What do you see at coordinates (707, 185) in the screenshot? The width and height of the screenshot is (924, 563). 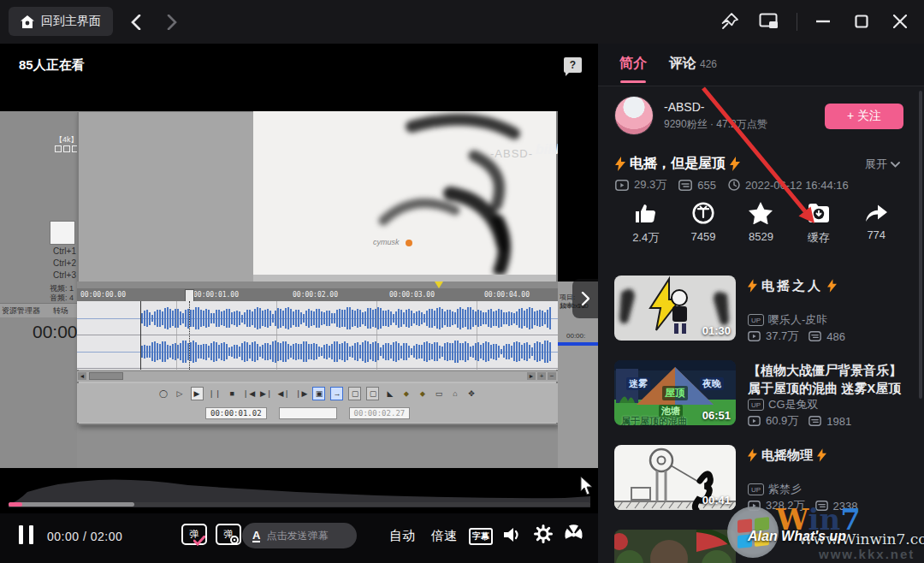 I see `danmaku-count: 655` at bounding box center [707, 185].